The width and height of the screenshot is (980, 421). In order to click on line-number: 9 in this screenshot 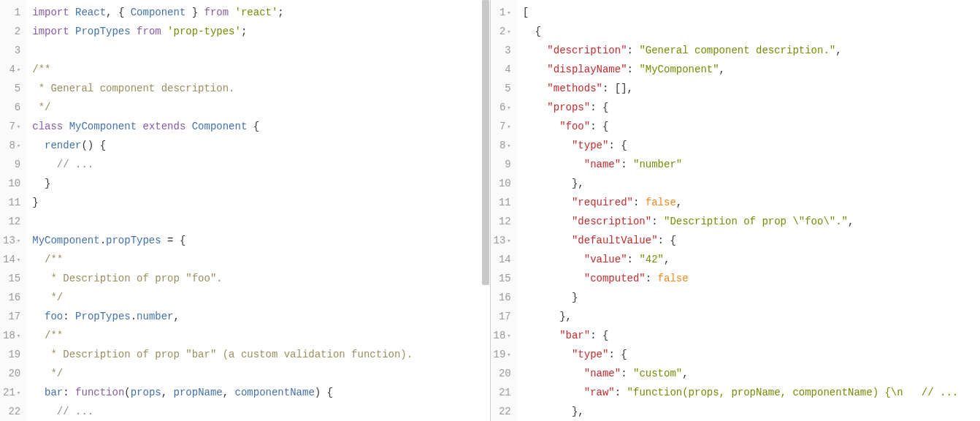, I will do `click(502, 164)`.